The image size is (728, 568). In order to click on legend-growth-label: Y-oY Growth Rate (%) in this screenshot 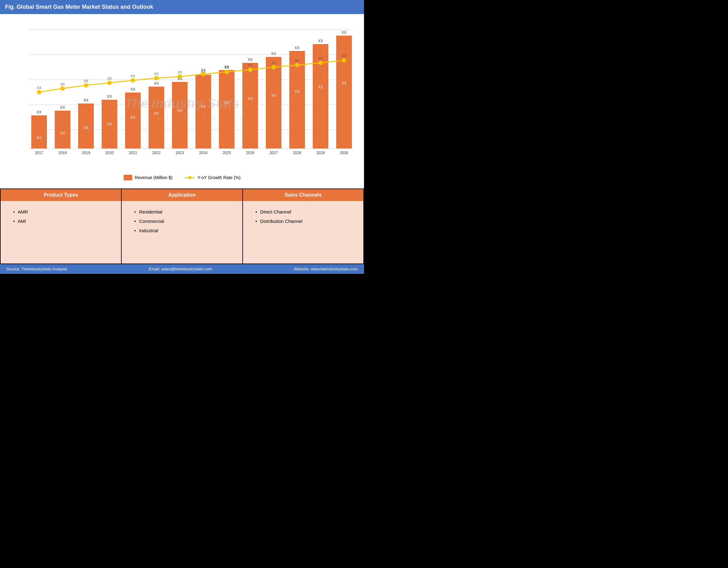, I will do `click(219, 177)`.